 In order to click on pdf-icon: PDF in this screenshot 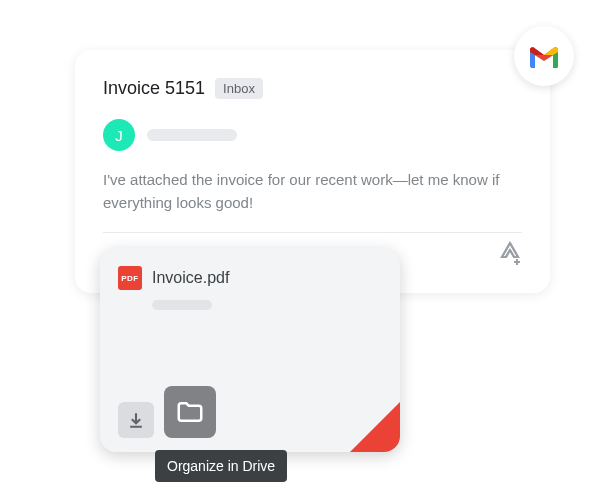, I will do `click(130, 278)`.